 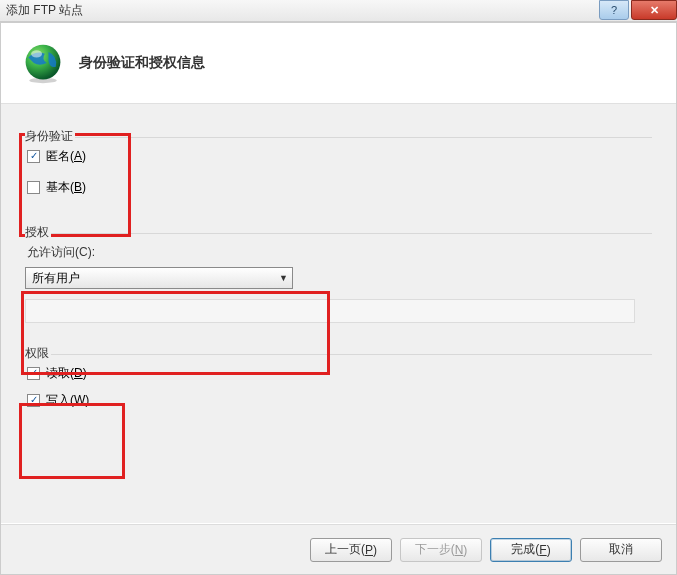 I want to click on allow-access-select-value: 所有用户, so click(x=56, y=278).